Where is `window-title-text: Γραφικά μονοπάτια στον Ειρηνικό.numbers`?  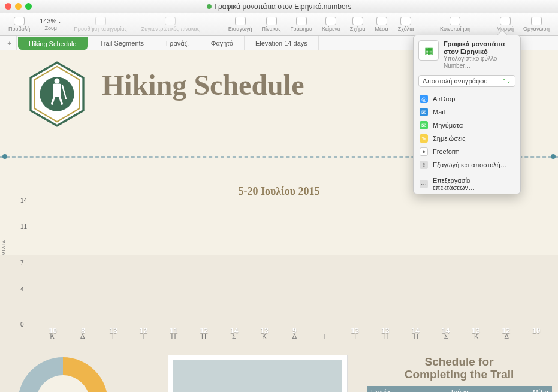
window-title-text: Γραφικά μονοπάτια στον Ειρηνικό.numbers is located at coordinates (283, 7).